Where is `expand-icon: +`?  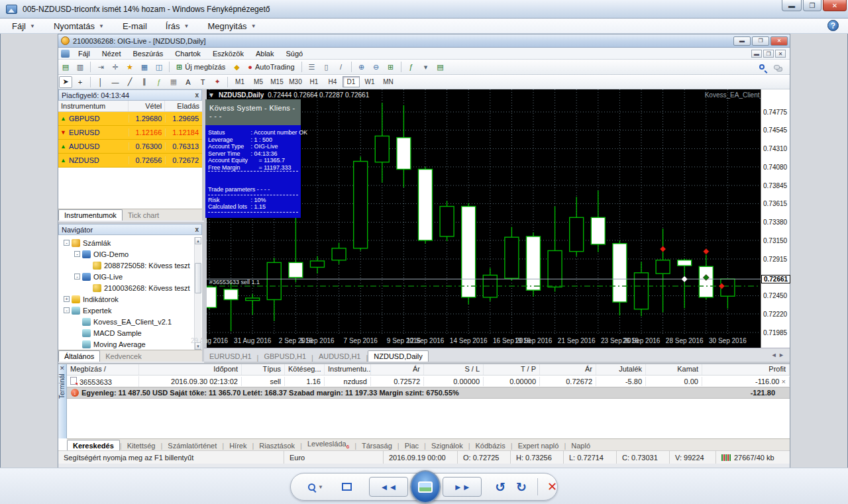 expand-icon: + is located at coordinates (66, 299).